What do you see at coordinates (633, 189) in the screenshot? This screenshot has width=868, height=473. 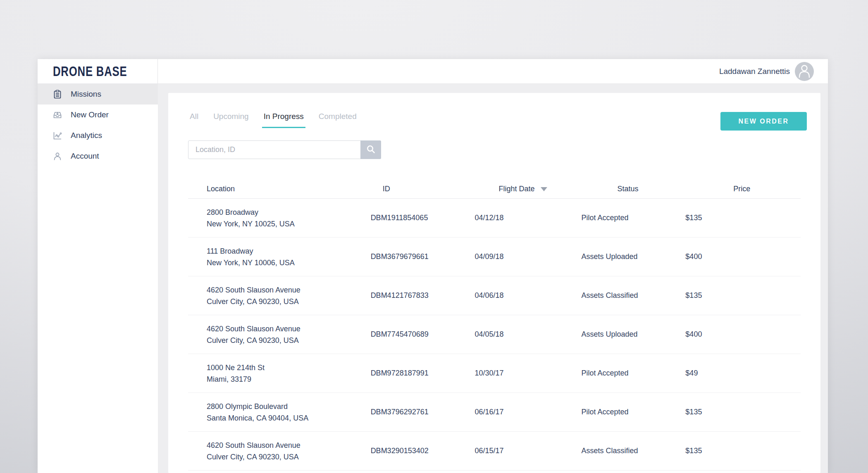 I see `column-header-status: Status` at bounding box center [633, 189].